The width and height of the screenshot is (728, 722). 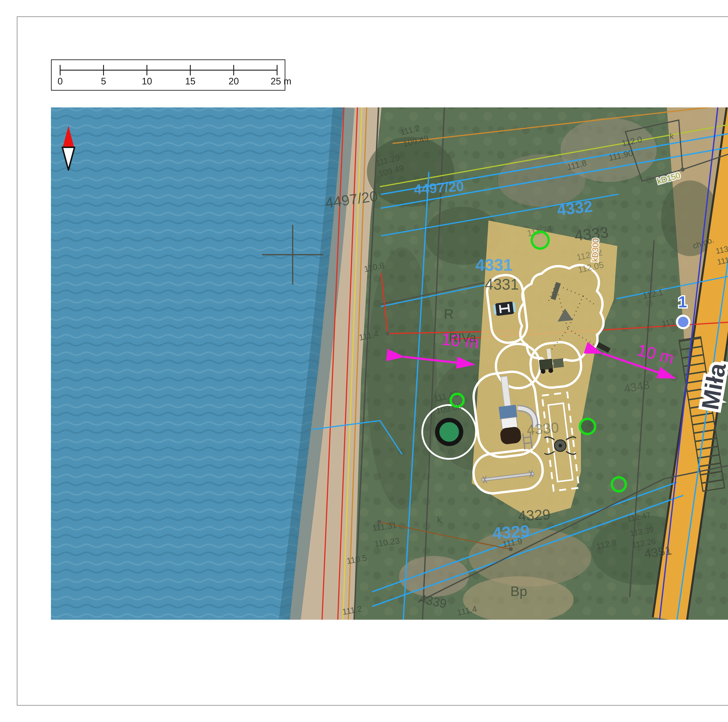 What do you see at coordinates (234, 81) in the screenshot?
I see `scale-label: 20` at bounding box center [234, 81].